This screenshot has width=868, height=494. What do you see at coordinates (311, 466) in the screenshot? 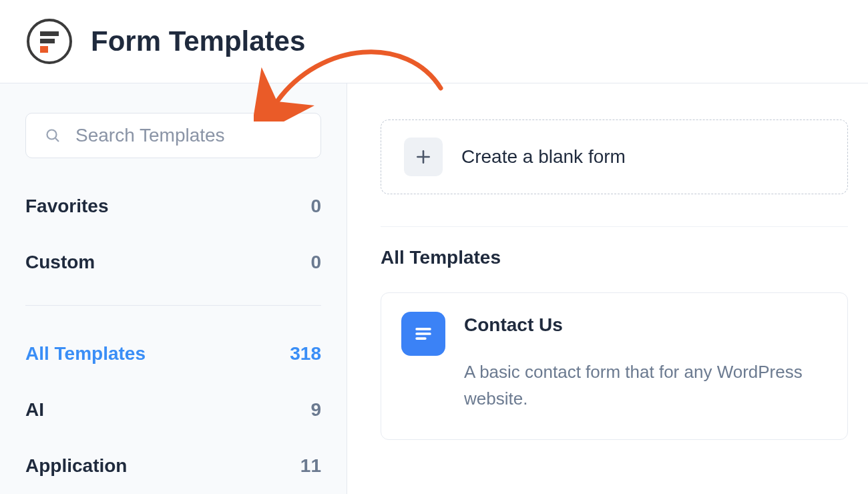
I see `sidebar-item-count: 11` at bounding box center [311, 466].